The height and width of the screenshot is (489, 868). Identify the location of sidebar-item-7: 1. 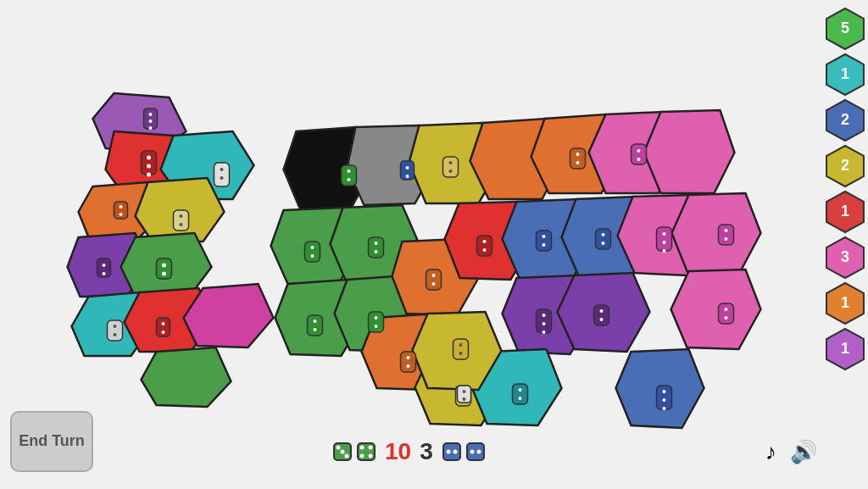
(845, 349).